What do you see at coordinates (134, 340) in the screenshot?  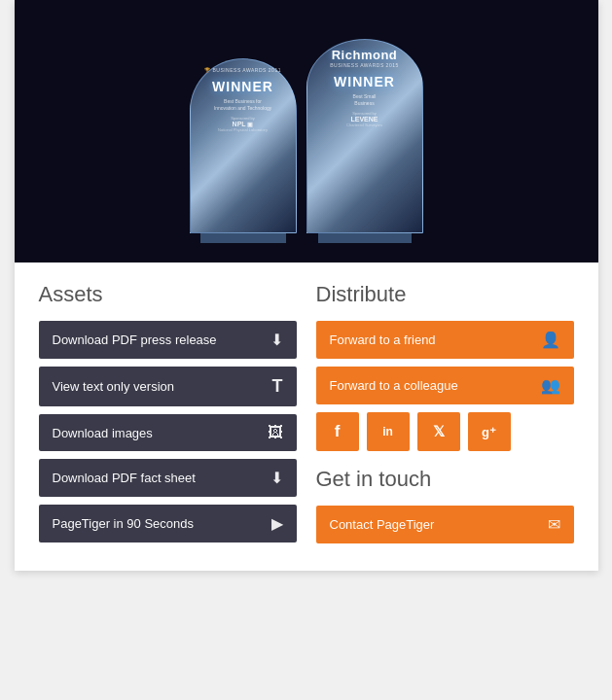 I see `download-pdf-press-label: Download PDF press release` at bounding box center [134, 340].